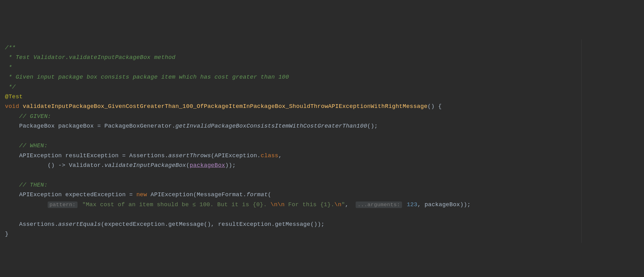 This screenshot has width=644, height=277. I want to click on new-keyword: new, so click(142, 195).